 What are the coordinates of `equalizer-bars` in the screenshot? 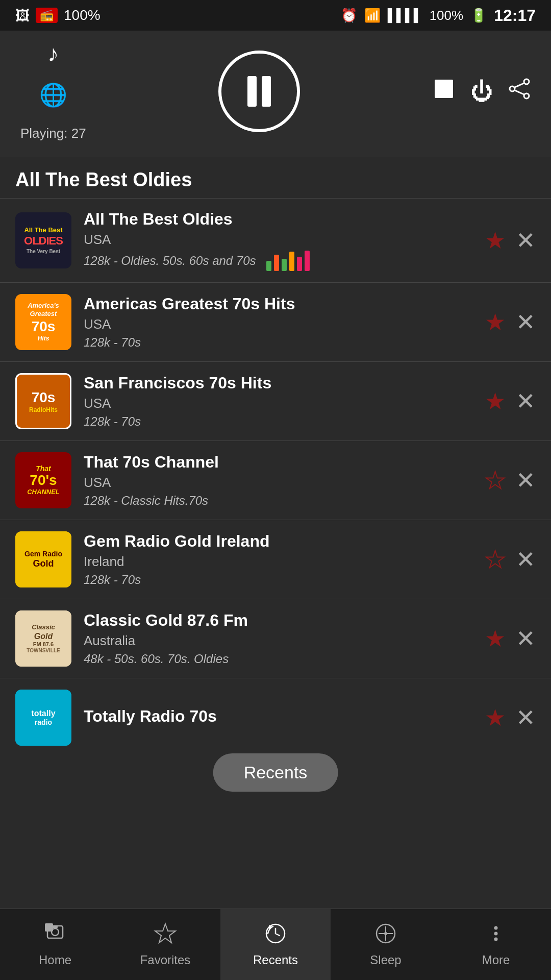 It's located at (288, 261).